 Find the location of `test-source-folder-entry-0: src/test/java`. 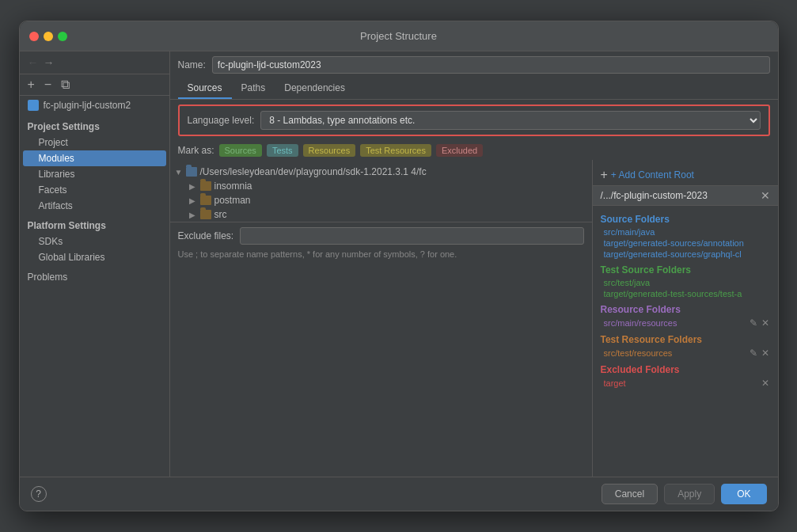

test-source-folder-entry-0: src/test/java is located at coordinates (685, 283).